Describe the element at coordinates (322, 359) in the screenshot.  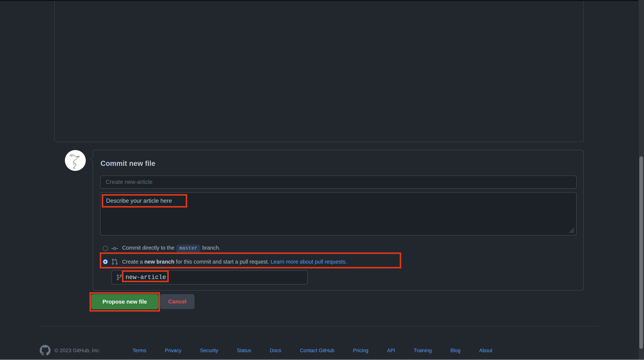
I see `window-bottom-edge` at that location.